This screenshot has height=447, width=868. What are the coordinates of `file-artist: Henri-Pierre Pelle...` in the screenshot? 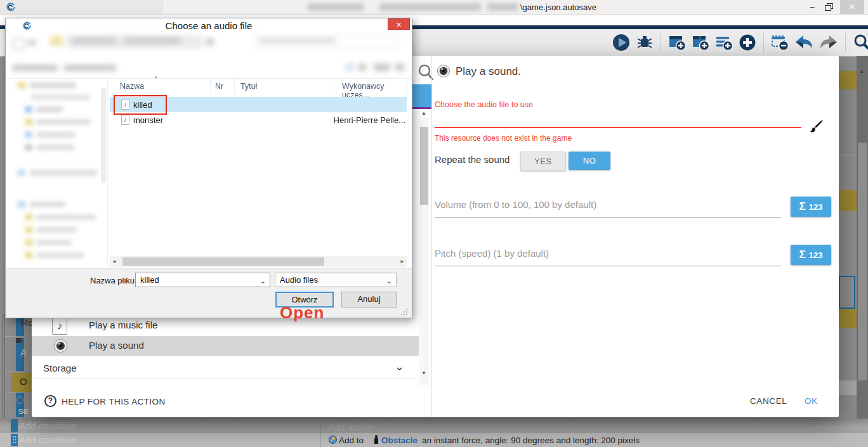 It's located at (364, 120).